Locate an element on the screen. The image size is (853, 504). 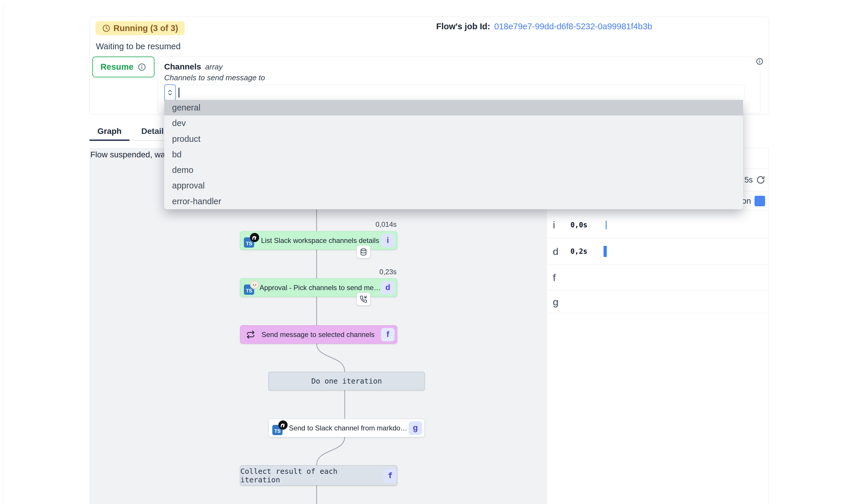
status-badge-label: Running (3 of 3) is located at coordinates (146, 28).